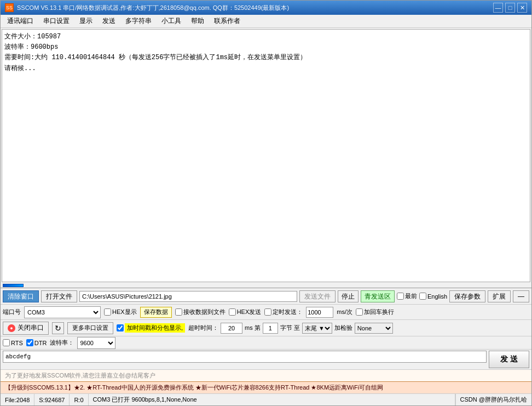 This screenshot has height=406, width=532. What do you see at coordinates (266, 359) in the screenshot?
I see `send-area-row: 发 送` at bounding box center [266, 359].